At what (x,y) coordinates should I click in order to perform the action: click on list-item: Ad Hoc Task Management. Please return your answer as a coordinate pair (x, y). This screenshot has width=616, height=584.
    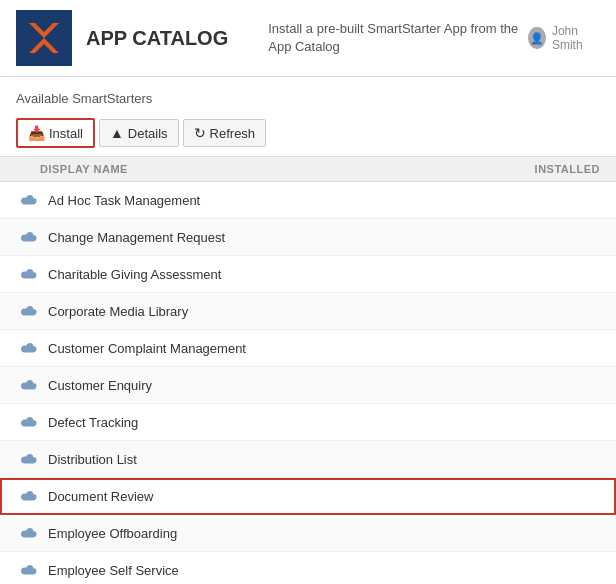
    Looking at the image, I should click on (308, 200).